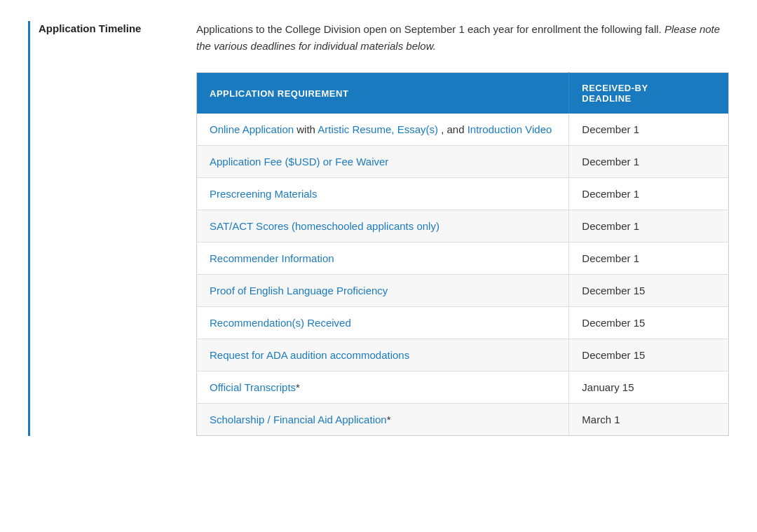 This screenshot has width=757, height=532. I want to click on requirement-cell: SAT/ACT Scores (homeschooled applicants …, so click(383, 226).